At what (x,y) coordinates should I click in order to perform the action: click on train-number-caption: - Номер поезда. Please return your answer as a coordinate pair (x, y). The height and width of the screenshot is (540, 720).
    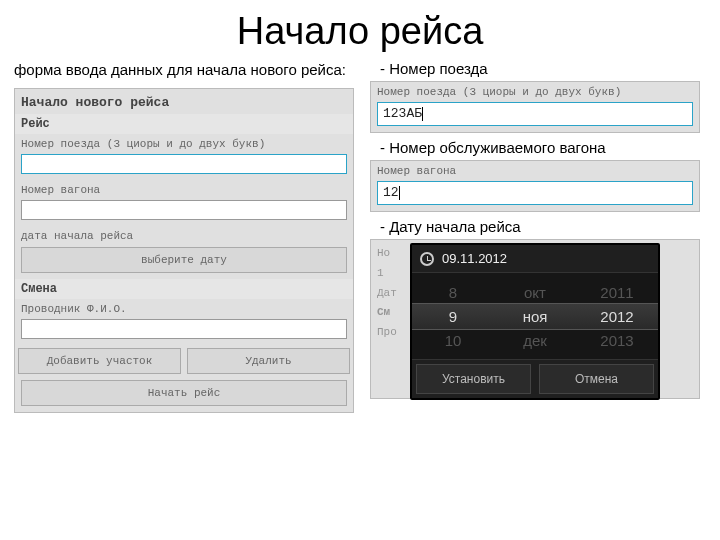
    Looking at the image, I should click on (535, 70).